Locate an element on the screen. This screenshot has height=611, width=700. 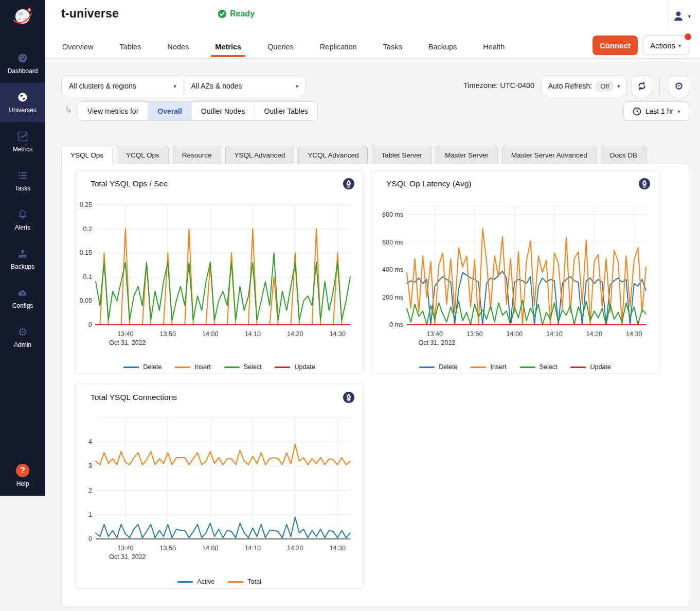
tab-master-server: Master Server is located at coordinates (467, 154).